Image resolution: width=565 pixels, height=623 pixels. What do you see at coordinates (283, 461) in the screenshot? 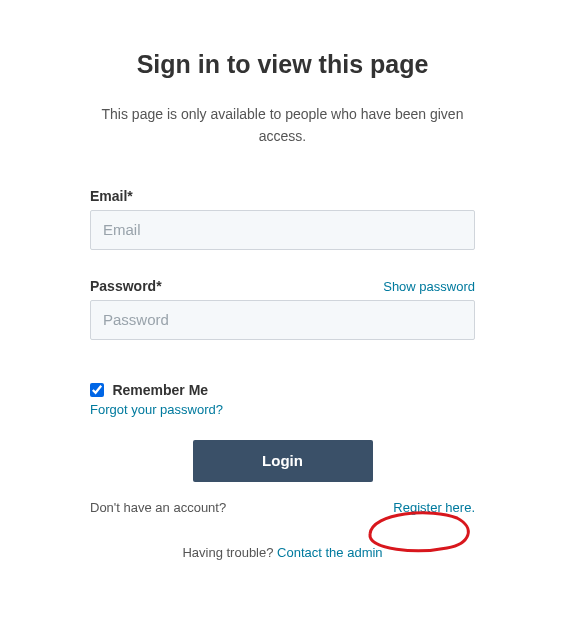
I see `login-button: Login` at bounding box center [283, 461].